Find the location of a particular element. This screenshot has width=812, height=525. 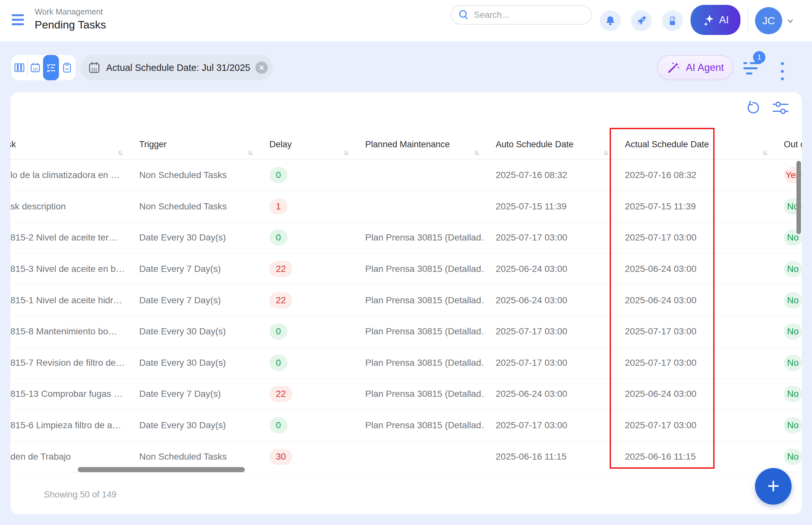

column-header-auto-schedule-date: Auto Schedule Date is located at coordinates (550, 145).